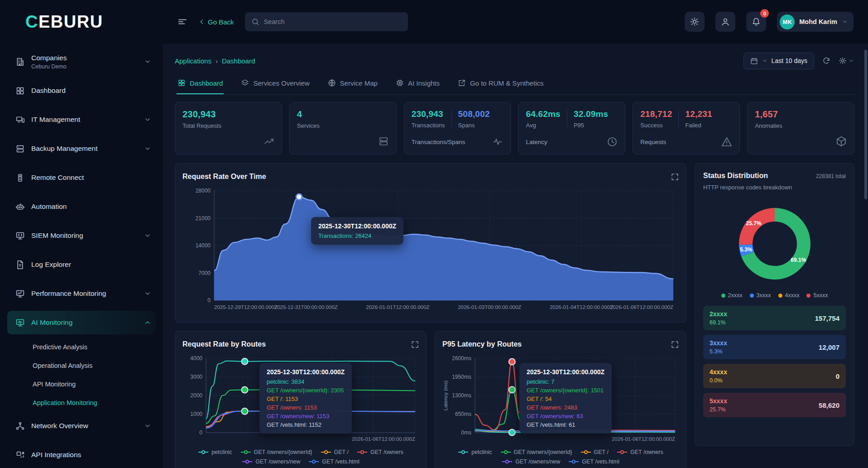 This screenshot has width=868, height=468. What do you see at coordinates (732, 295) in the screenshot?
I see `donut-legend-item-2xxxx: 2xxxx` at bounding box center [732, 295].